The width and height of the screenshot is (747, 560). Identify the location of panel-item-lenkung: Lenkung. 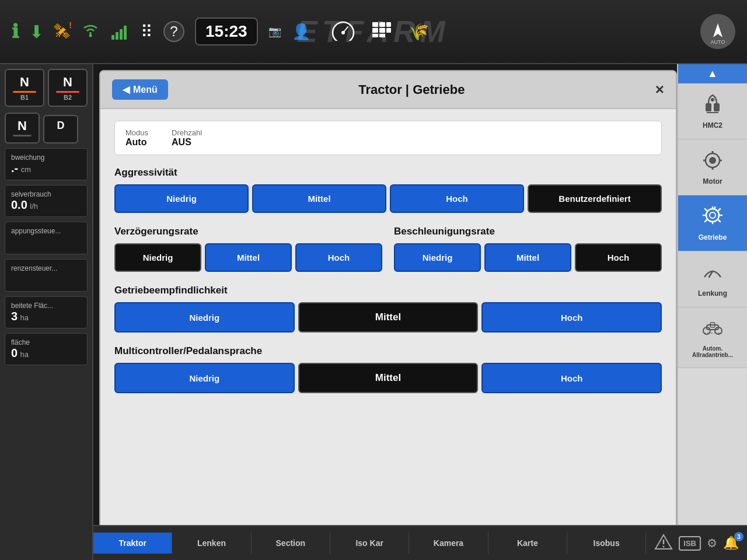
(713, 279).